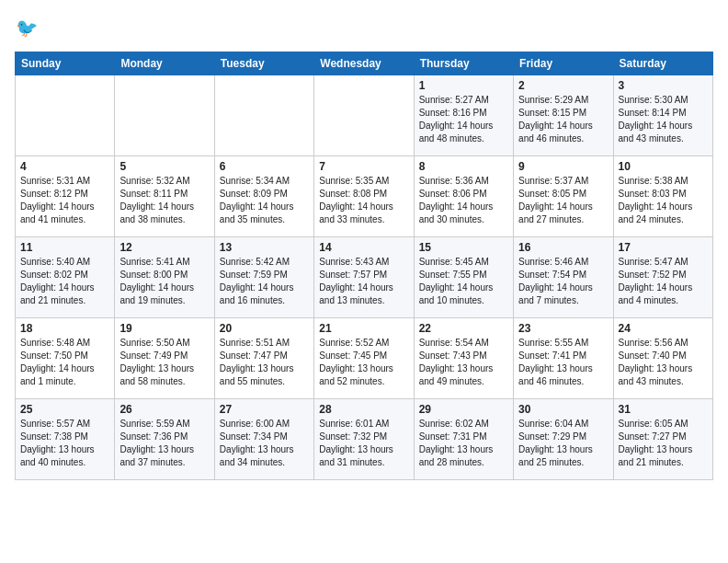 This screenshot has height=563, width=728. I want to click on day-number: 26, so click(164, 409).